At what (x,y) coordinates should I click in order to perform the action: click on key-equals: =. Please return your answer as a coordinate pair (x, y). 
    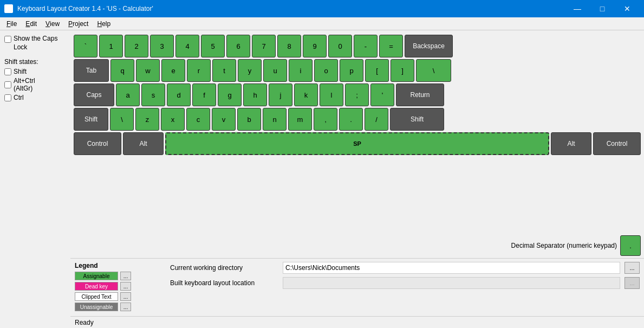
    Looking at the image, I should click on (391, 46).